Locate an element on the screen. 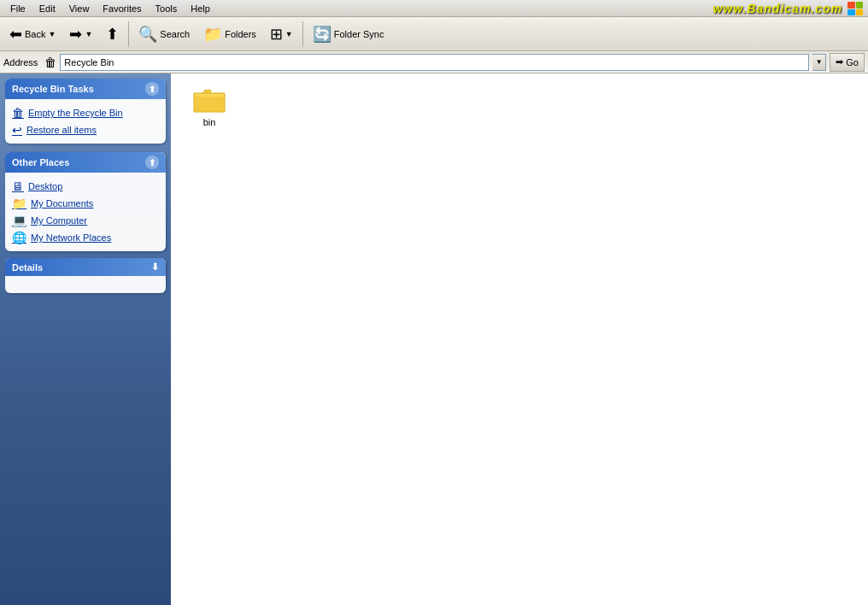  my-documents-icon: 📁 is located at coordinates (19, 203).